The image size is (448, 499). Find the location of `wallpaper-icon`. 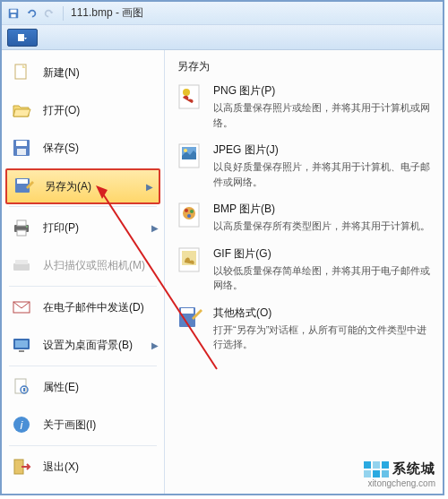

wallpaper-icon is located at coordinates (22, 345).